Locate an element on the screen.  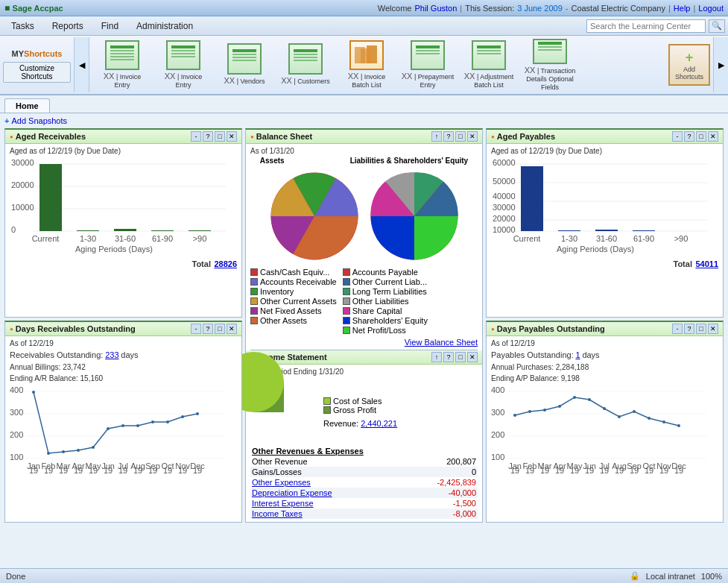
table-row: Other Expenses -2,425,839 is located at coordinates (364, 482).